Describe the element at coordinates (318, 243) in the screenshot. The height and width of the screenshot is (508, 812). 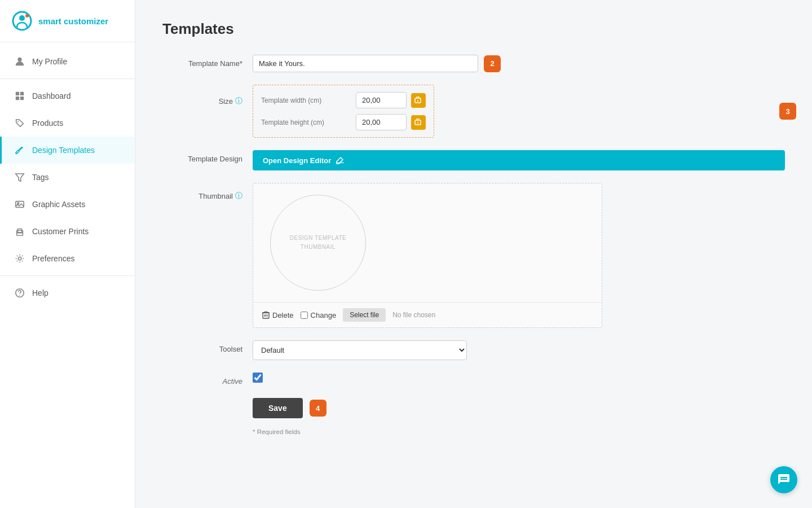
I see `thumbnail-circle-text: DESIGN TEMPLATE THUMBNAIL` at that location.